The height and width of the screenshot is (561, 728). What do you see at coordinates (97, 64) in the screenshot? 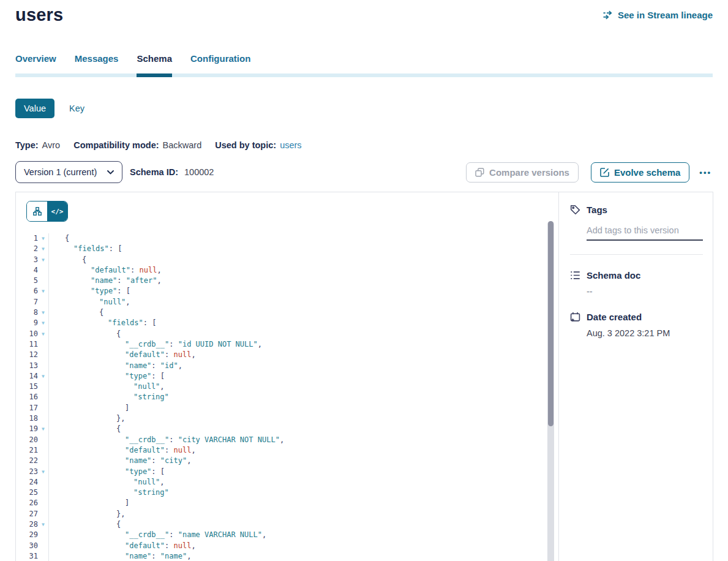
I see `tab-messages: Messages` at bounding box center [97, 64].